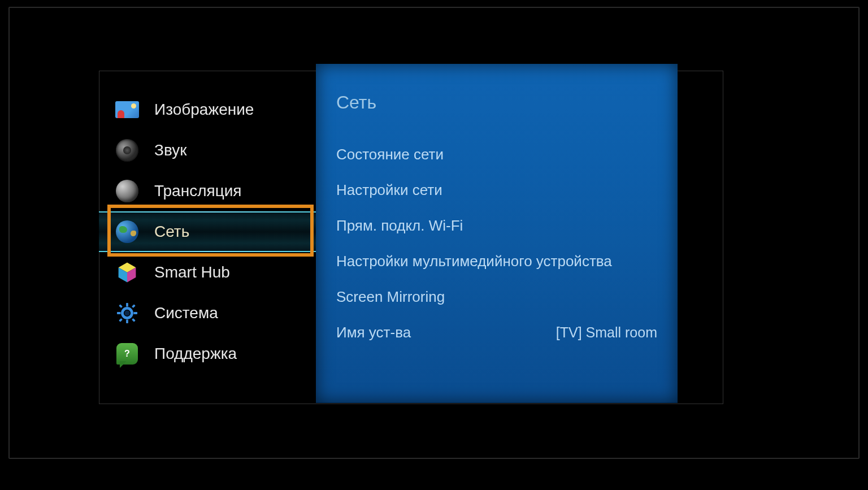 This screenshot has height=490, width=868. I want to click on panel-item-label: Имя уст-ва, so click(374, 332).